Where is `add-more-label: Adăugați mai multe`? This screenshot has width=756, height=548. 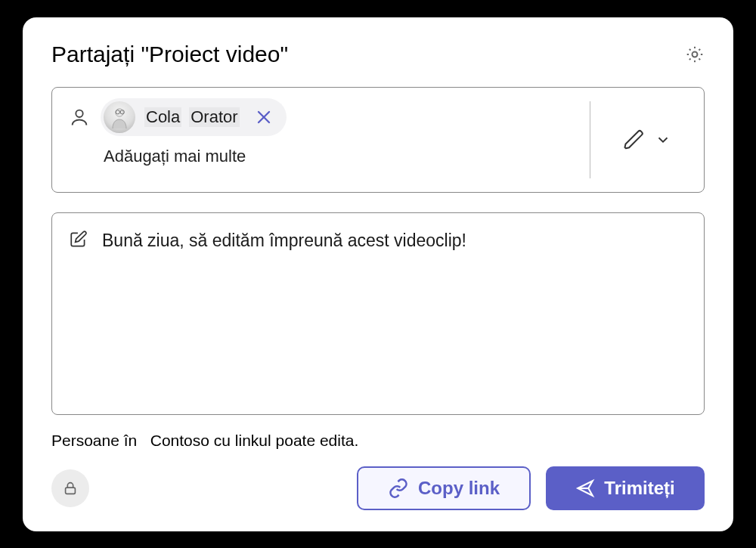
add-more-label: Adăugați mai multe is located at coordinates (322, 156).